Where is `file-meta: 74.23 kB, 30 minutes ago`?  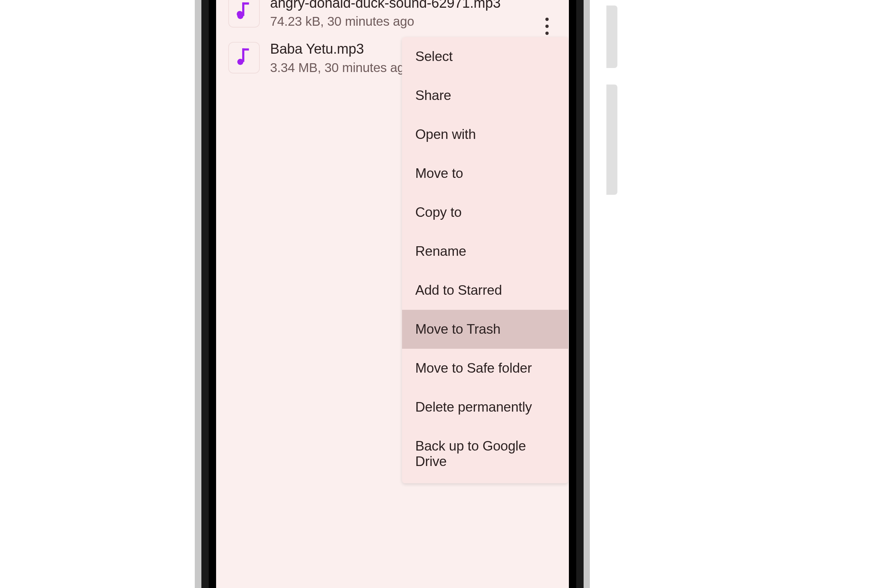 file-meta: 74.23 kB, 30 minutes ago is located at coordinates (416, 21).